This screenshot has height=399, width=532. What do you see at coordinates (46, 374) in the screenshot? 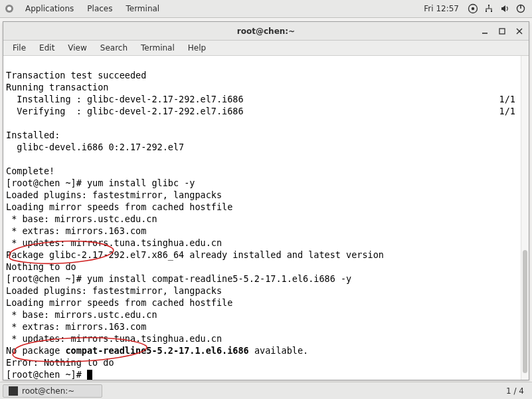
I see `term-line: [root@chen ~]#` at bounding box center [46, 374].